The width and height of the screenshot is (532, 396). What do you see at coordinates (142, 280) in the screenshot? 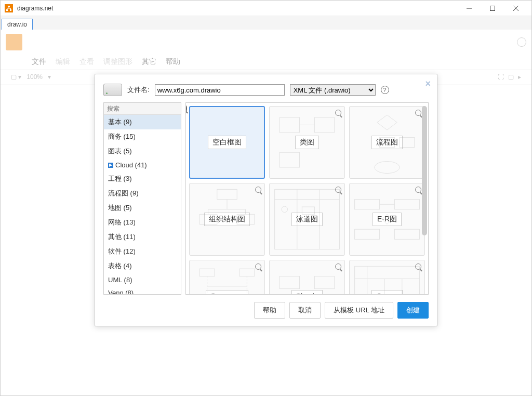
I see `category-item: UML (8)` at bounding box center [142, 280].